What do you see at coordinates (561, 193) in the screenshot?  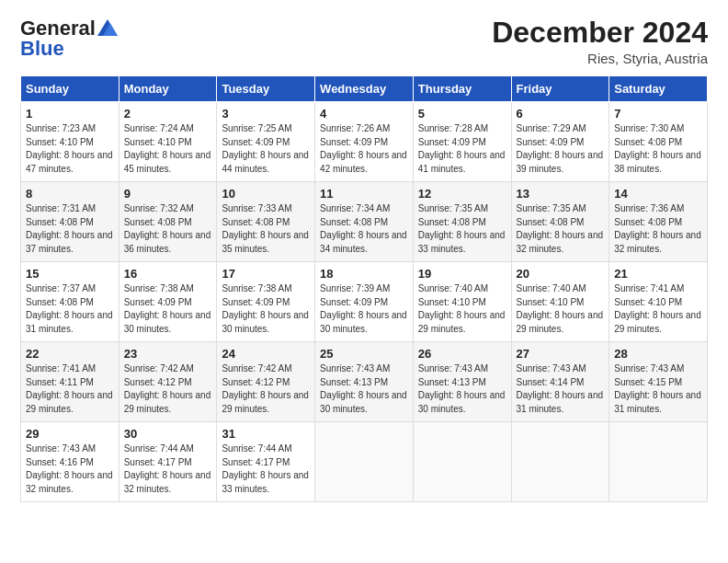 I see `day-number: 13` at bounding box center [561, 193].